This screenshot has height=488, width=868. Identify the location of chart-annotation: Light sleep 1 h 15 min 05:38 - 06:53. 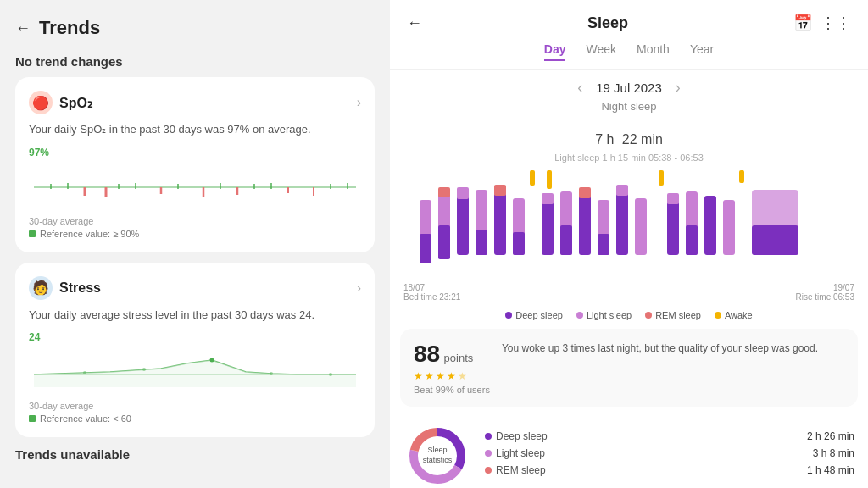
(629, 158).